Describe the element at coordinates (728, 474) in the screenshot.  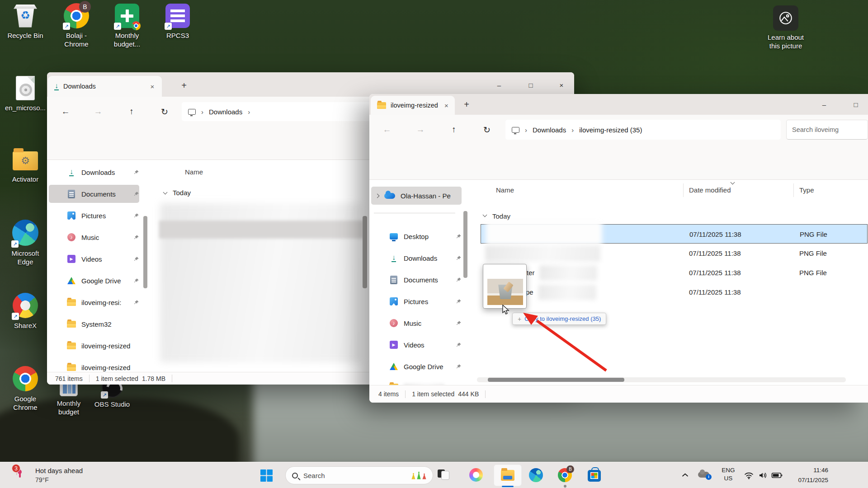
I see `language-switcher: ENG US` at that location.